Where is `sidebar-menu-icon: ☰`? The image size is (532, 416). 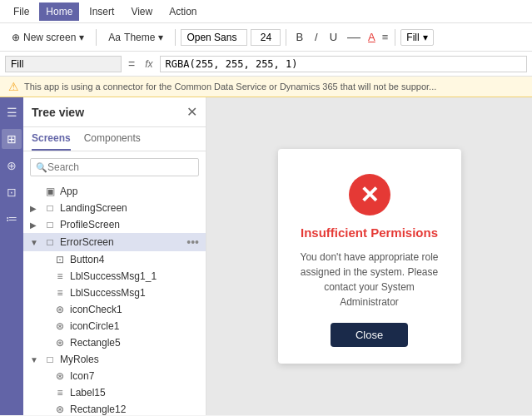 sidebar-menu-icon: ☰ is located at coordinates (12, 112).